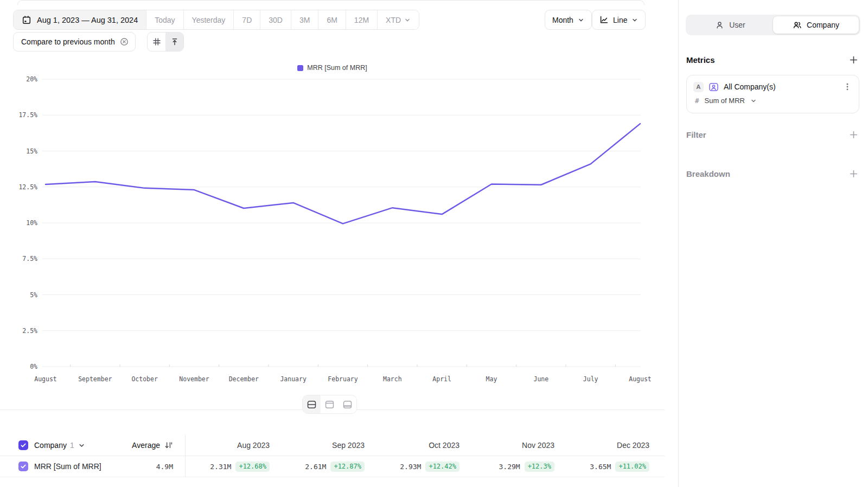 This screenshot has width=868, height=487. Describe the element at coordinates (124, 42) in the screenshot. I see `remove-compare-icon` at that location.